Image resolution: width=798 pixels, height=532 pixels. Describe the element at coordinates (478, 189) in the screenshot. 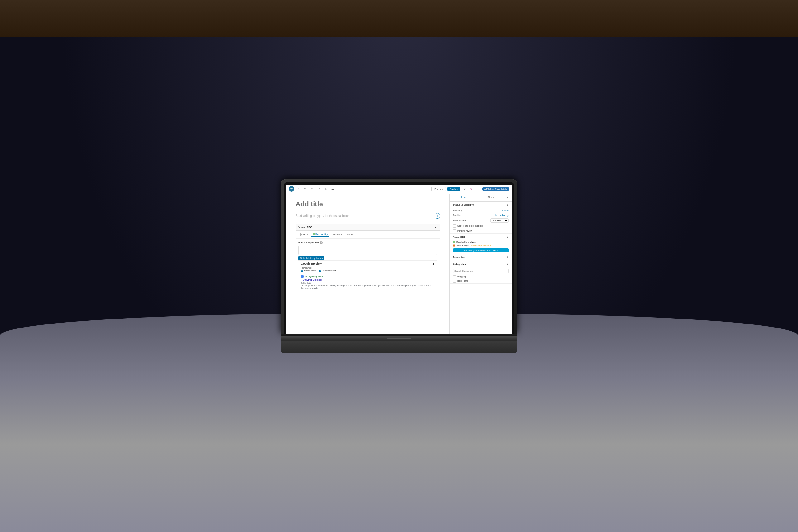

I see `more-options-button: ⋯` at that location.